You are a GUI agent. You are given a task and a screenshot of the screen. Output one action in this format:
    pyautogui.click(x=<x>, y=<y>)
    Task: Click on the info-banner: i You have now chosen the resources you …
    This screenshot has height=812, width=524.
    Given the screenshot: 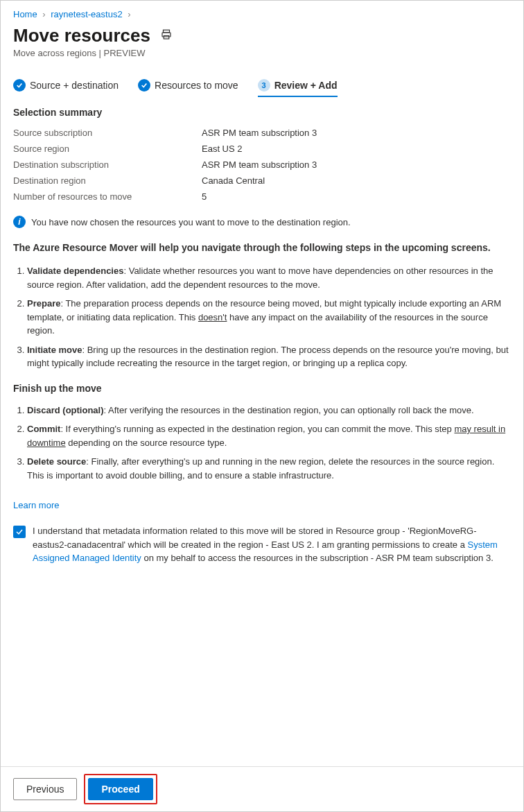 What is the action you would take?
    pyautogui.click(x=262, y=222)
    